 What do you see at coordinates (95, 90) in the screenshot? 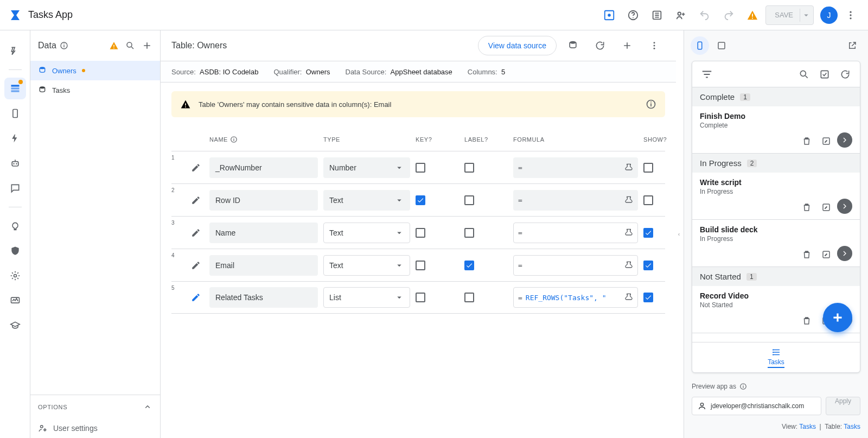
I see `table-list-item: Tasks` at bounding box center [95, 90].